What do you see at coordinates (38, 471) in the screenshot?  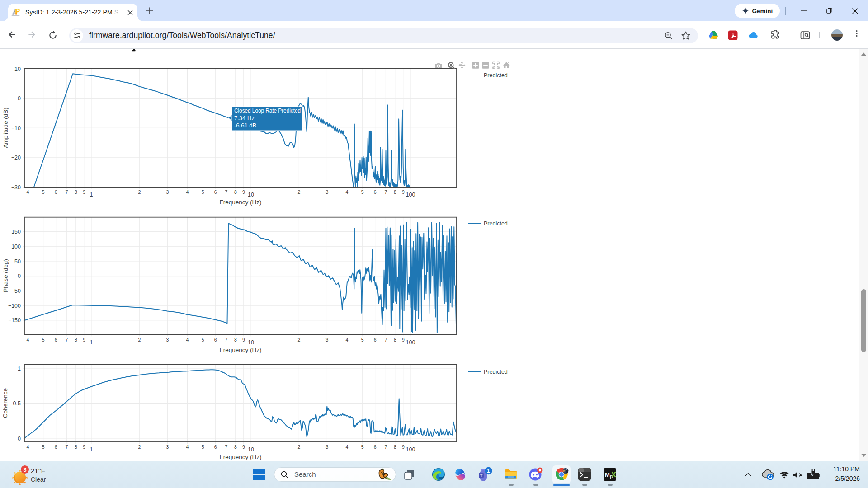 I see `svg-text: 21°F` at bounding box center [38, 471].